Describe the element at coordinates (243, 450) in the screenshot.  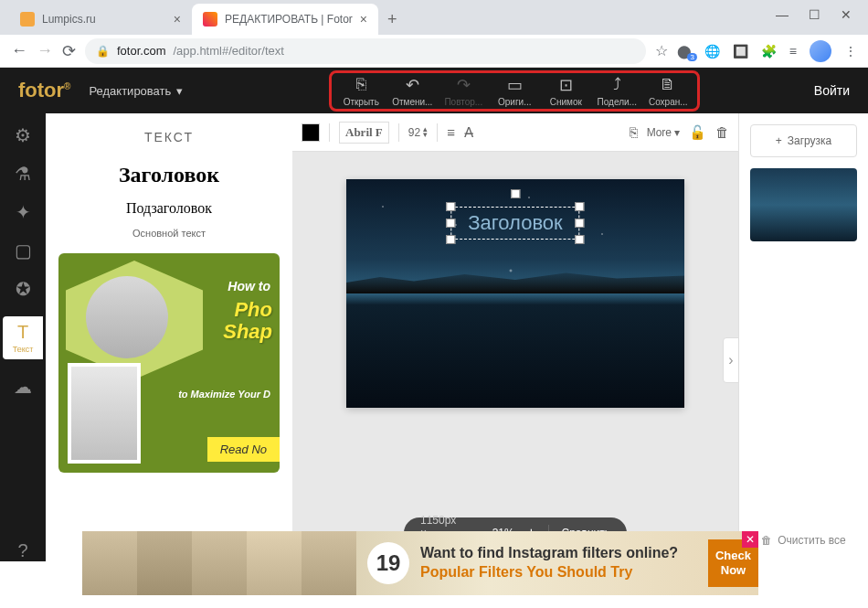
I see `promo-read-button: Read No` at that location.